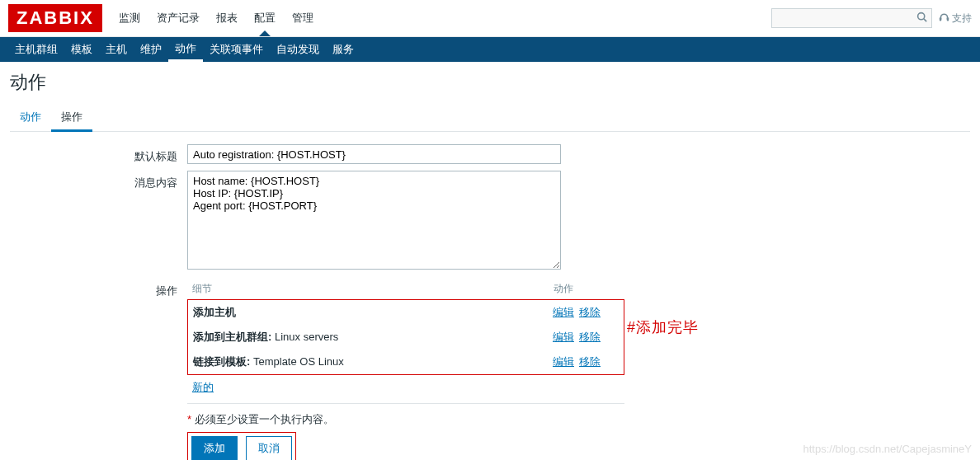 The height and width of the screenshot is (460, 980). What do you see at coordinates (116, 49) in the screenshot?
I see `subnav-hosts: 主机` at bounding box center [116, 49].